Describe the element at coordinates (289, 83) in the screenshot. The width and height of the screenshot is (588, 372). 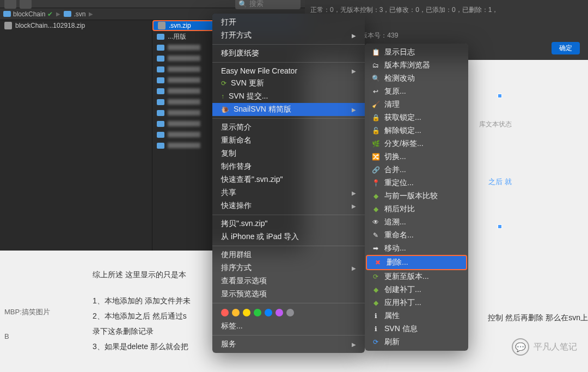
I see `menu-svn-update: ⟳SVN 更新` at that location.